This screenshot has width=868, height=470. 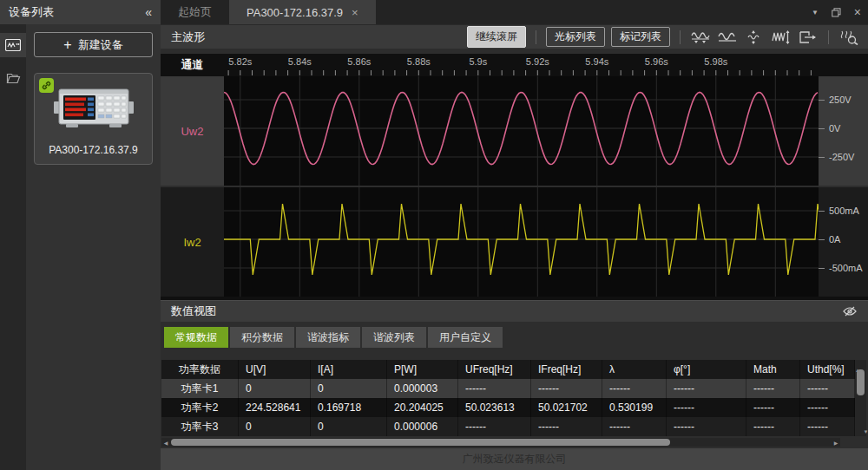 I want to click on numeric-tab-谐波列表: 谐波列表, so click(x=394, y=337).